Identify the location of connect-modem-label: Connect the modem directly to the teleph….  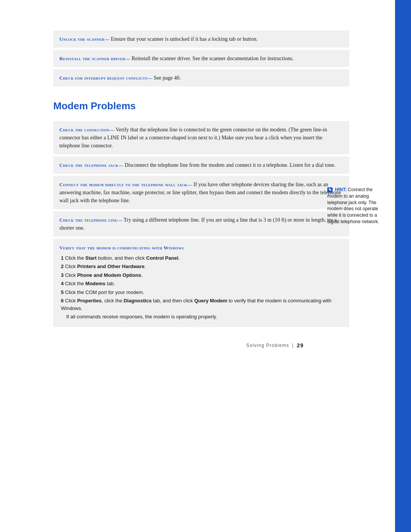
(126, 184).